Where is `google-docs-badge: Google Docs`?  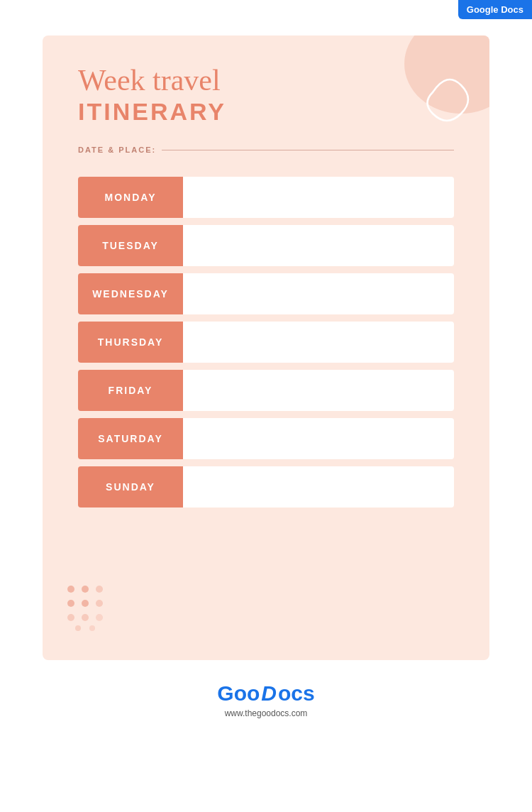
google-docs-badge: Google Docs is located at coordinates (495, 10).